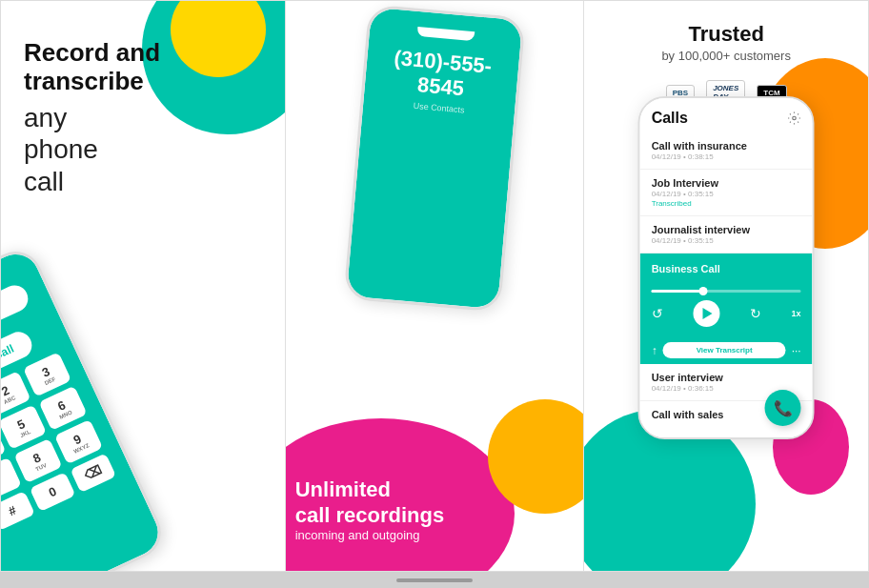 This screenshot has height=588, width=869. I want to click on call-business-title: Business Call, so click(726, 269).